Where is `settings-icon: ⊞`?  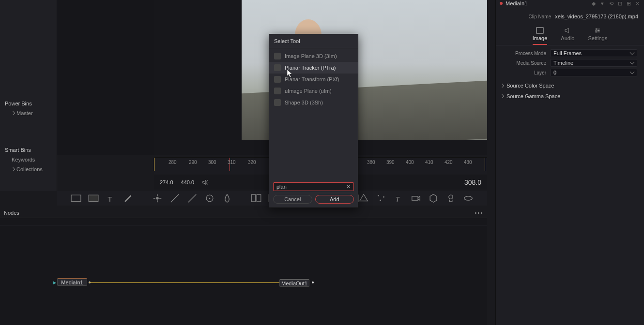 settings-icon: ⊞ is located at coordinates (629, 3).